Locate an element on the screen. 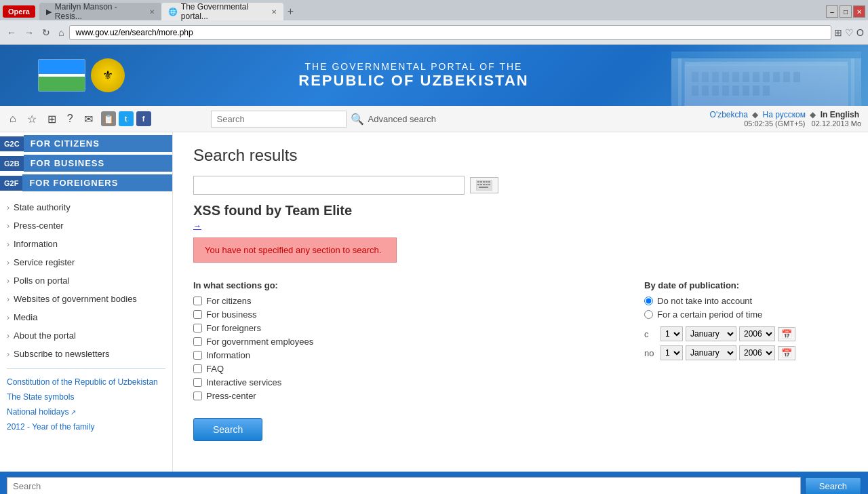  sidebar-label-press-center: Press-center is located at coordinates (39, 225).